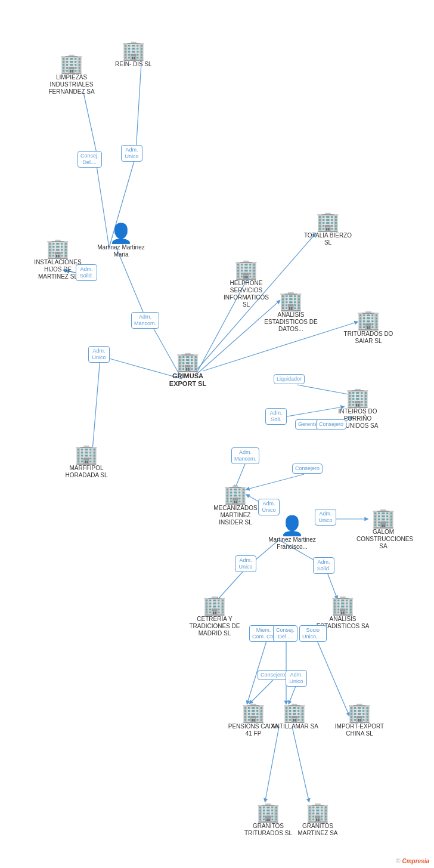 This screenshot has width=434, height=868. I want to click on label-mecanizados: MECANIZADOS MARTINEZ INSIDER SL, so click(235, 515).